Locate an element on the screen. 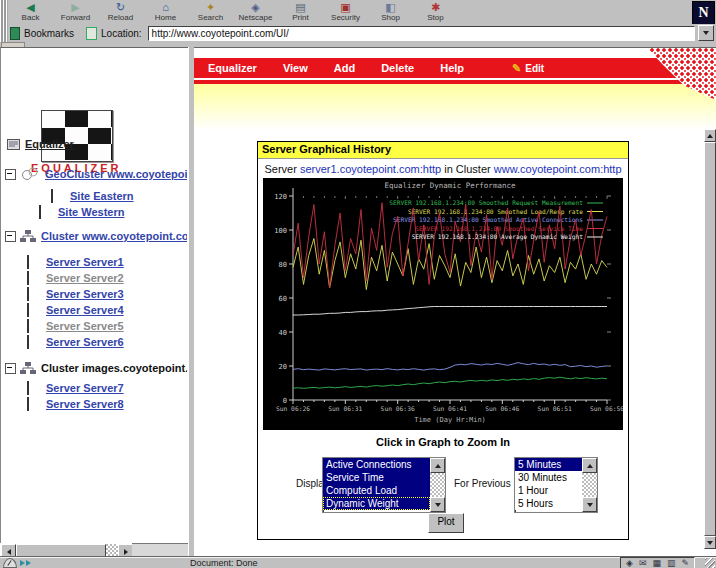  netscape-icon: ◈ is located at coordinates (255, 8).